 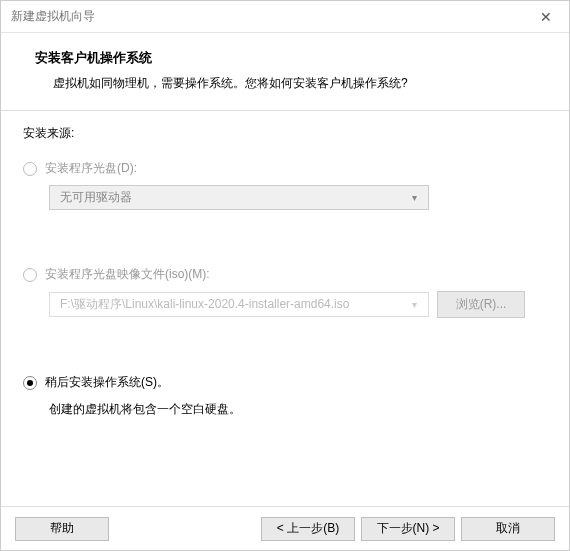 What do you see at coordinates (91, 168) in the screenshot?
I see `radio-label-disc: 安装程序光盘(D):` at bounding box center [91, 168].